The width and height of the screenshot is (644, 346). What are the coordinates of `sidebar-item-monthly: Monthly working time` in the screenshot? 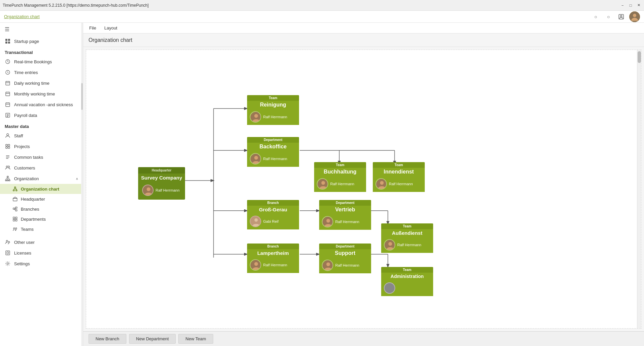 It's located at (42, 94).